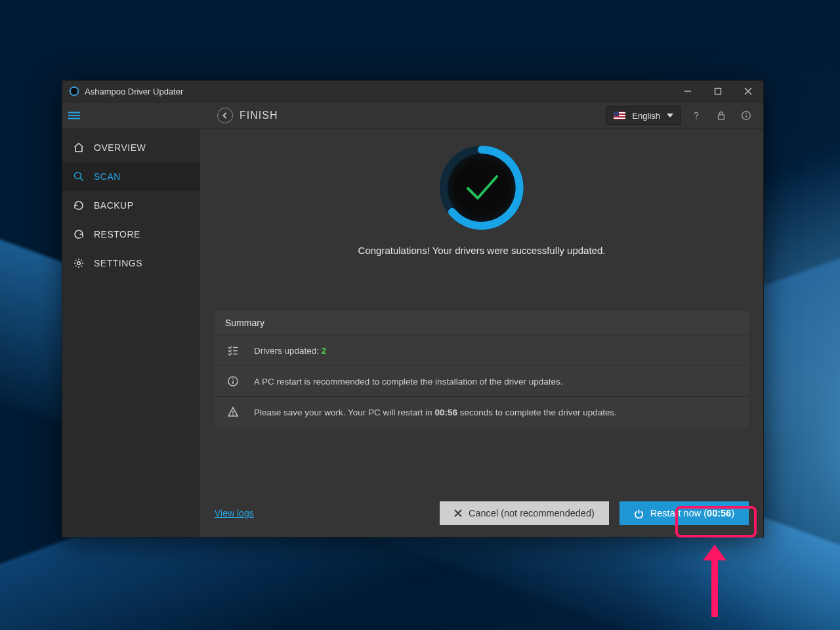 This screenshot has width=840, height=630. What do you see at coordinates (718, 91) in the screenshot?
I see `maximize-button` at bounding box center [718, 91].